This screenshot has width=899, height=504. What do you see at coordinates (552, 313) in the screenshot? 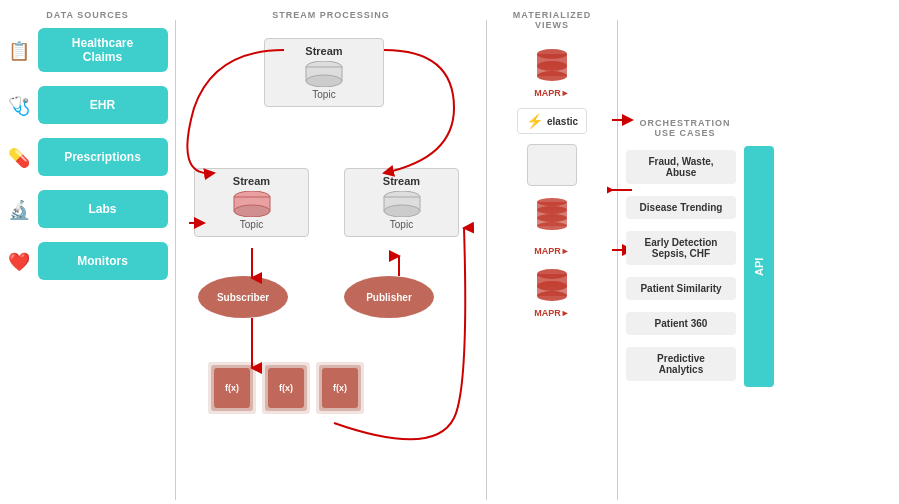
I see `mapr-label-3: MAPR►` at bounding box center [552, 313].